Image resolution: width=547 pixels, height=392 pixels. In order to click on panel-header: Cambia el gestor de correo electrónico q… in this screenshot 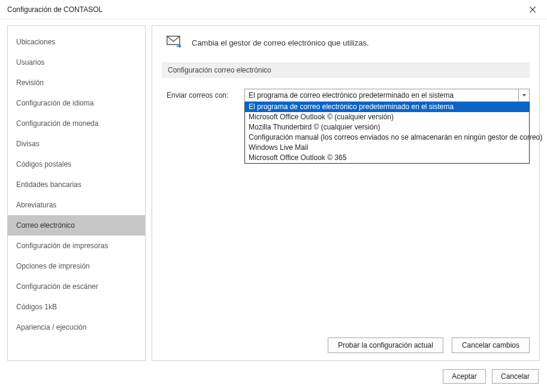, I will do `click(346, 43)`.